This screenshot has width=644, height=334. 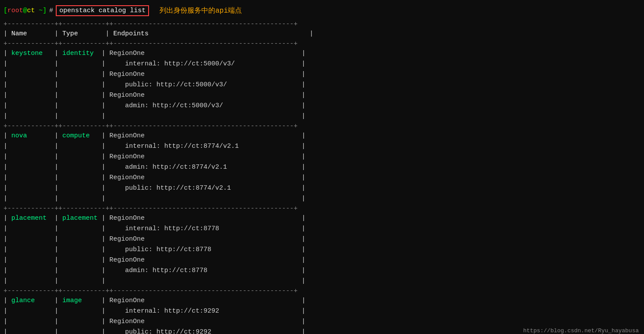 I want to click on entry-glance-name: glance, so click(x=23, y=301).